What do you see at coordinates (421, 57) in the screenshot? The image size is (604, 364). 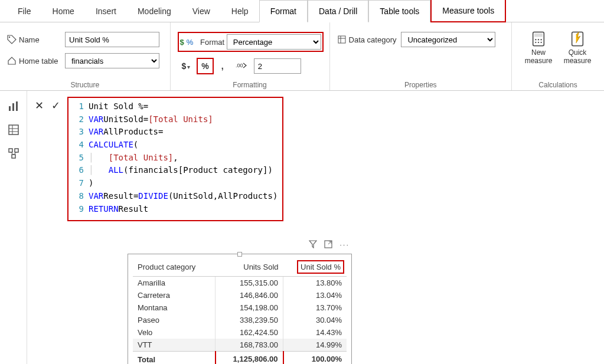 I see `group-properties: Data category Uncategorized Properties` at bounding box center [421, 57].